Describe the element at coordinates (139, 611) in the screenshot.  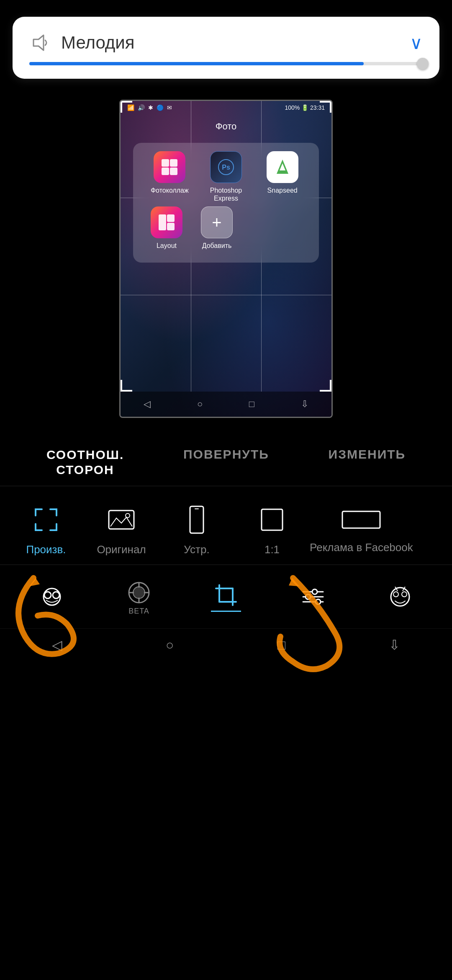
I see `beta-badge: BETA` at that location.